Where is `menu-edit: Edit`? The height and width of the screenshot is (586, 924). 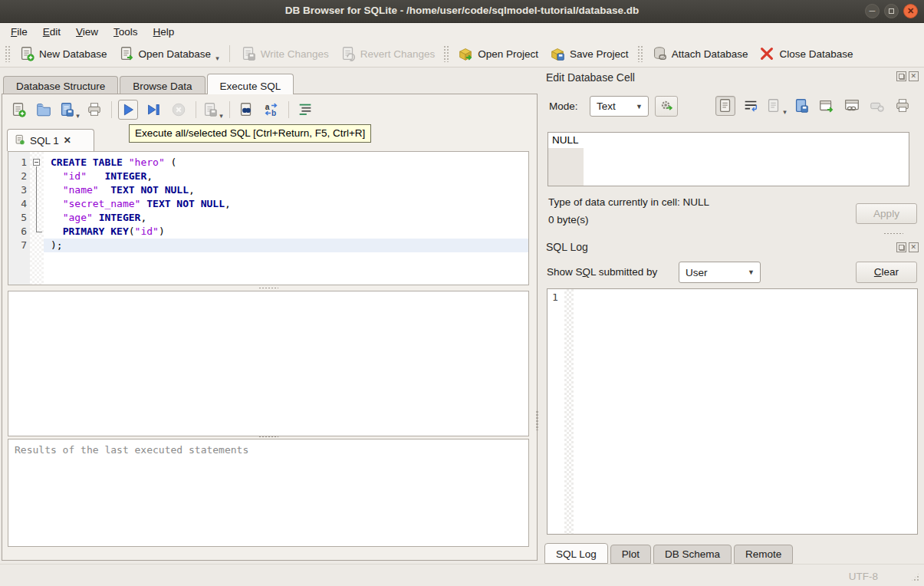
menu-edit: Edit is located at coordinates (52, 32).